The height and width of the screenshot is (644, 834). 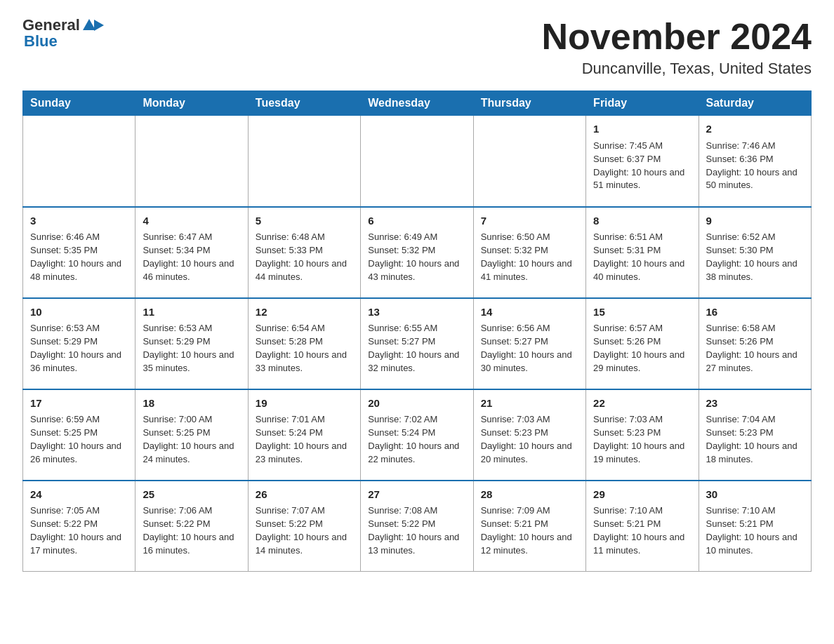 What do you see at coordinates (417, 344) in the screenshot?
I see `table-row: 13Sunrise: 6:55 AMSunset: 5:27 PMDayligh…` at bounding box center [417, 344].